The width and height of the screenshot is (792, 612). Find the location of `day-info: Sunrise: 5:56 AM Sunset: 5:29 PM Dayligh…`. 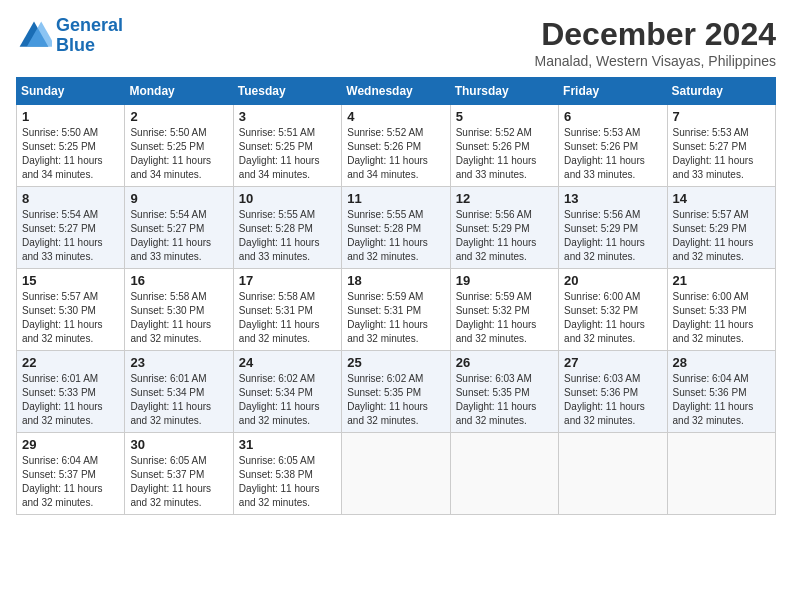

day-info: Sunrise: 5:56 AM Sunset: 5:29 PM Dayligh… is located at coordinates (612, 236).